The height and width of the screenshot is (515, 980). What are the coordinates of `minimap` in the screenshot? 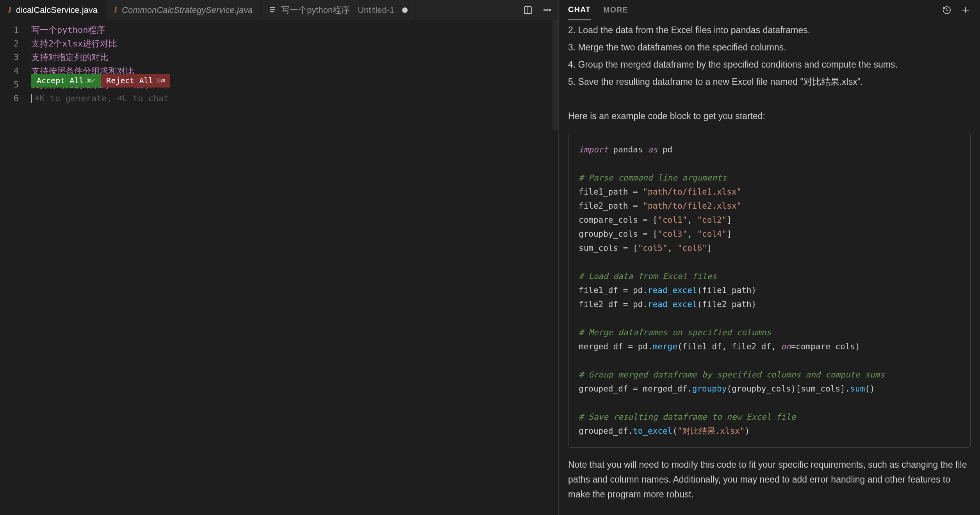 It's located at (555, 75).